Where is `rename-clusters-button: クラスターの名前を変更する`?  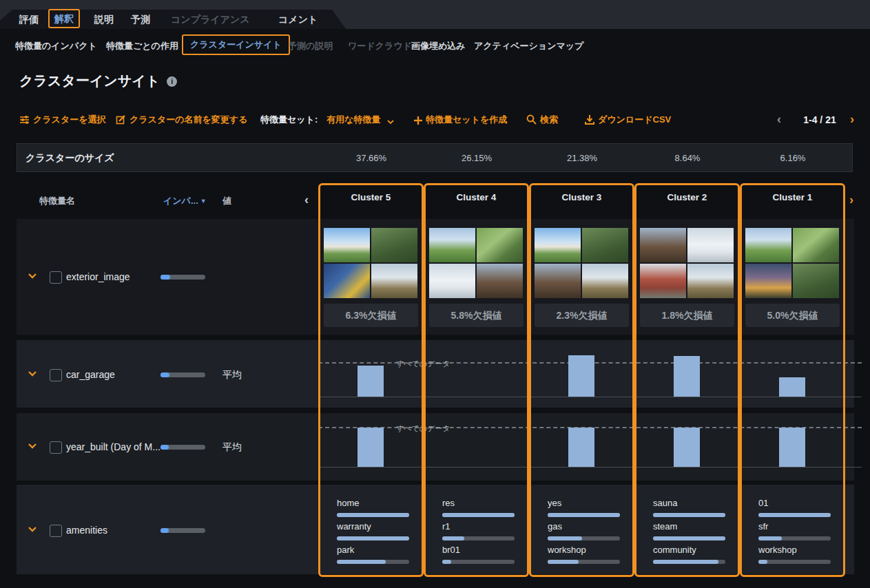 rename-clusters-button: クラスターの名前を変更する is located at coordinates (182, 120).